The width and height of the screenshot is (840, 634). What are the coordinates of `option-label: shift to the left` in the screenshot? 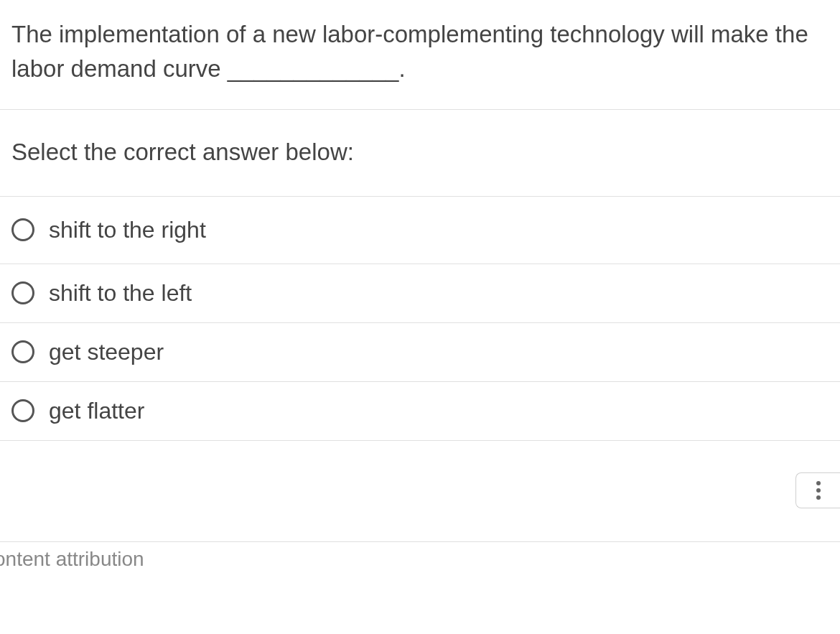 It's located at (121, 293).